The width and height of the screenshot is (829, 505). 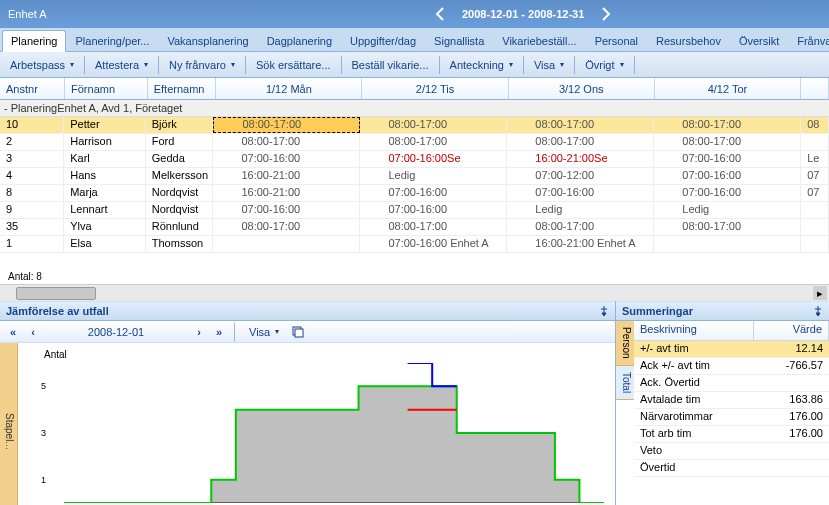 What do you see at coordinates (414, 194) in the screenshot?
I see `table-row: 8MarjaNordqvist16:00-21:0007:00-16:0007:…` at bounding box center [414, 194].